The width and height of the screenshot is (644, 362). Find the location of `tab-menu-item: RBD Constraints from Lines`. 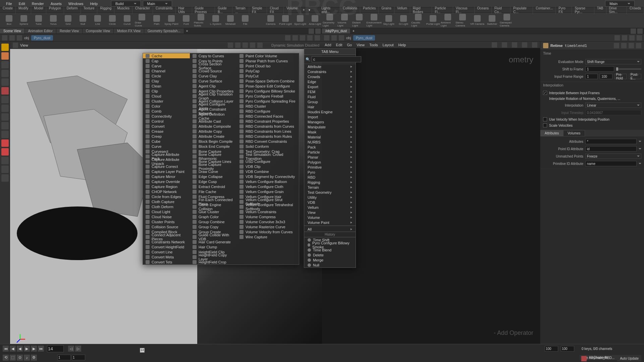

tab-menu-item: RBD Constraints from Lines is located at coordinates (268, 131).